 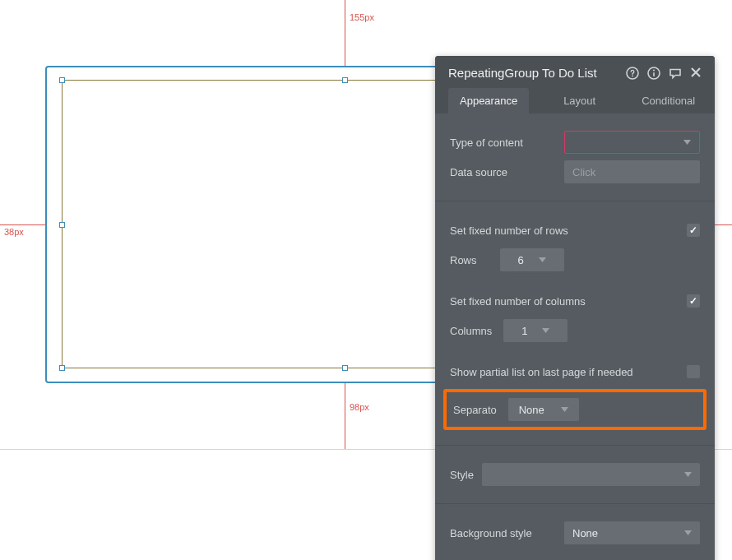 What do you see at coordinates (664, 73) in the screenshot?
I see `panel-header-icons` at bounding box center [664, 73].